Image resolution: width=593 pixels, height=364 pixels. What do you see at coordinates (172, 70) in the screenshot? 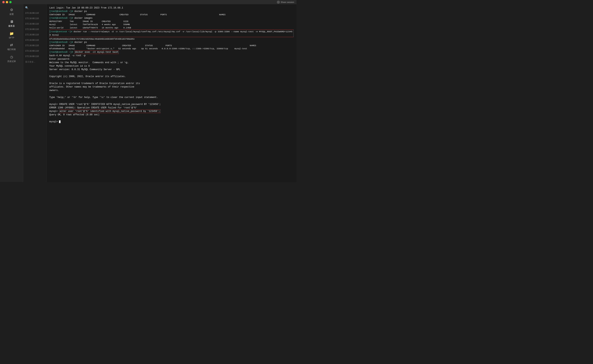
I see `terminal-line-server-version: Server version: 8.0.31 MySQL Community S…` at bounding box center [172, 70].